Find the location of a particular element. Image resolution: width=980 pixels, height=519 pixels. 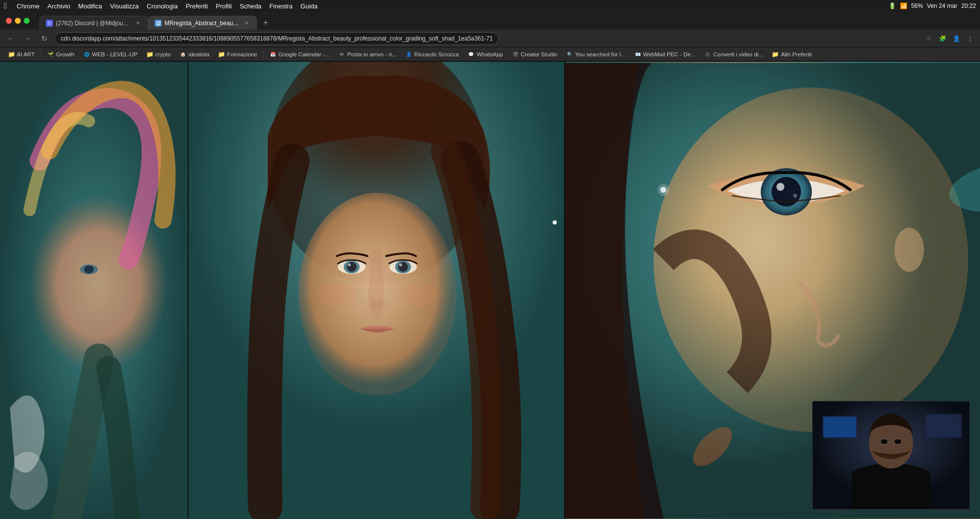

bookmark-google-calendar: 📅 Google Calendar -... is located at coordinates (300, 54).